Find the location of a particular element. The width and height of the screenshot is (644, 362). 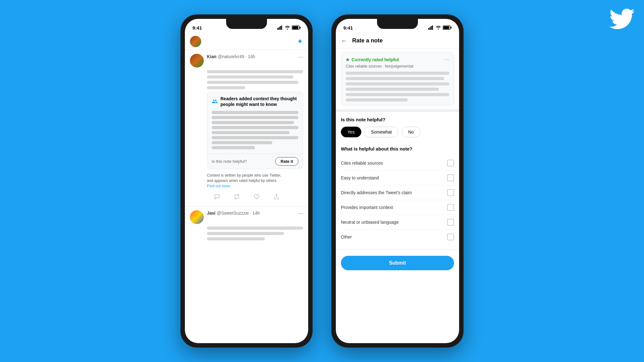

helpful-somewhat-button: Somewhat is located at coordinates (381, 132).